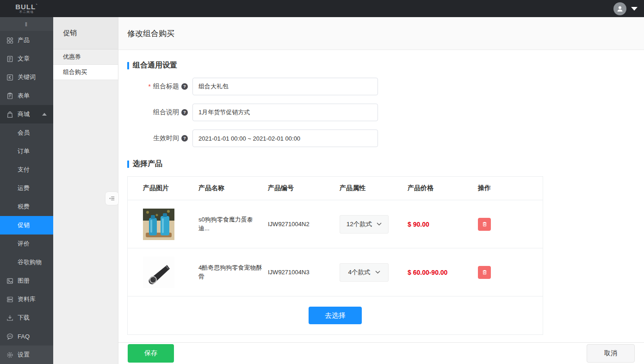 This screenshot has height=364, width=644. I want to click on subnav-collapse-toggle, so click(112, 198).